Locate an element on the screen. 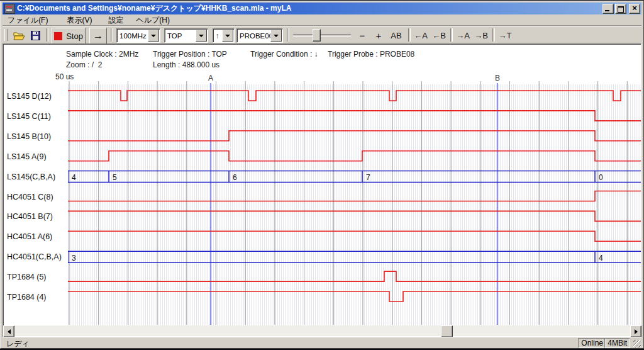 The height and width of the screenshot is (350, 644). minimize-icon is located at coordinates (608, 11).